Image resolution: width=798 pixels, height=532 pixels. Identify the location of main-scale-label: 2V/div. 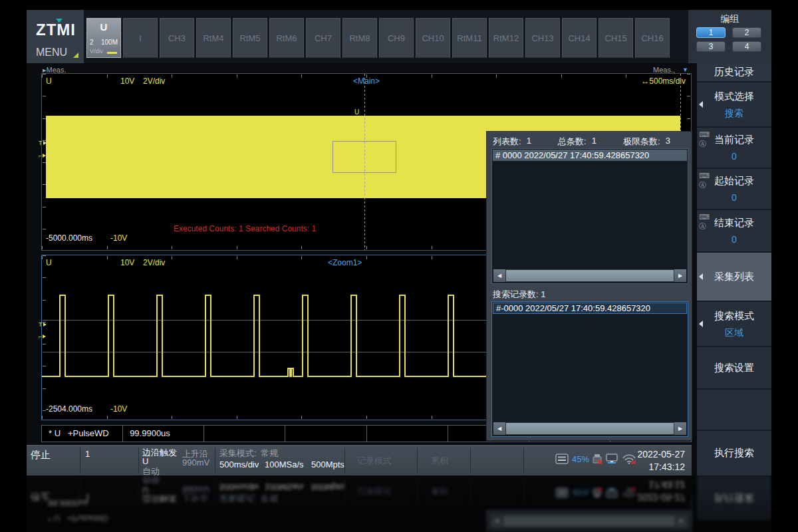
(154, 81).